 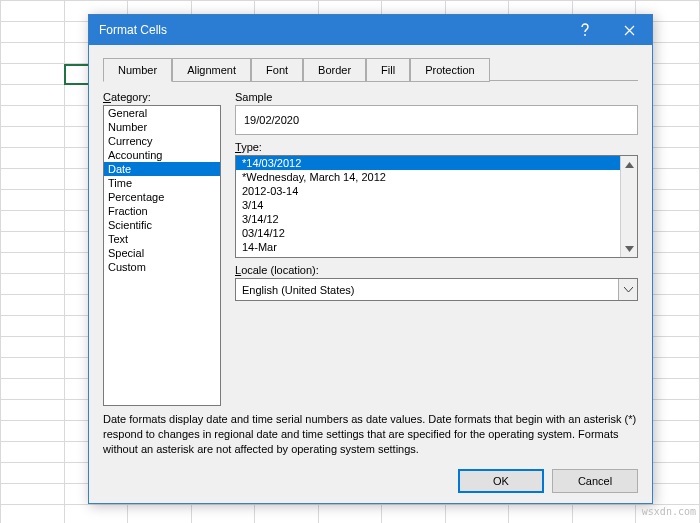 What do you see at coordinates (138, 70) in the screenshot?
I see `tab-number: Number` at bounding box center [138, 70].